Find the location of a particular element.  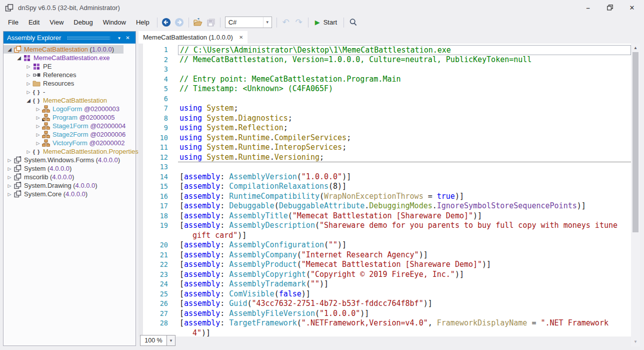

code-line: 12using System.Runtime.Versioning; is located at coordinates (387, 158).